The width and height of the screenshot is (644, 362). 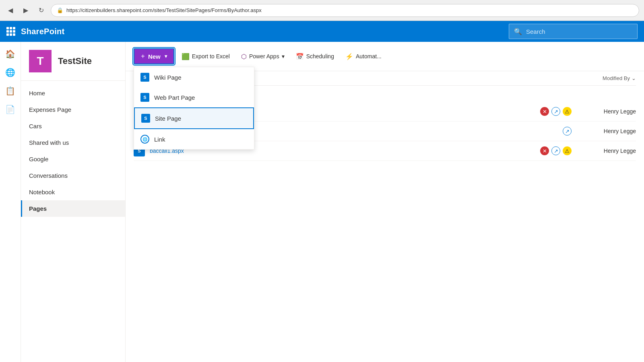 I want to click on sidebar-item-google: Google, so click(x=73, y=159).